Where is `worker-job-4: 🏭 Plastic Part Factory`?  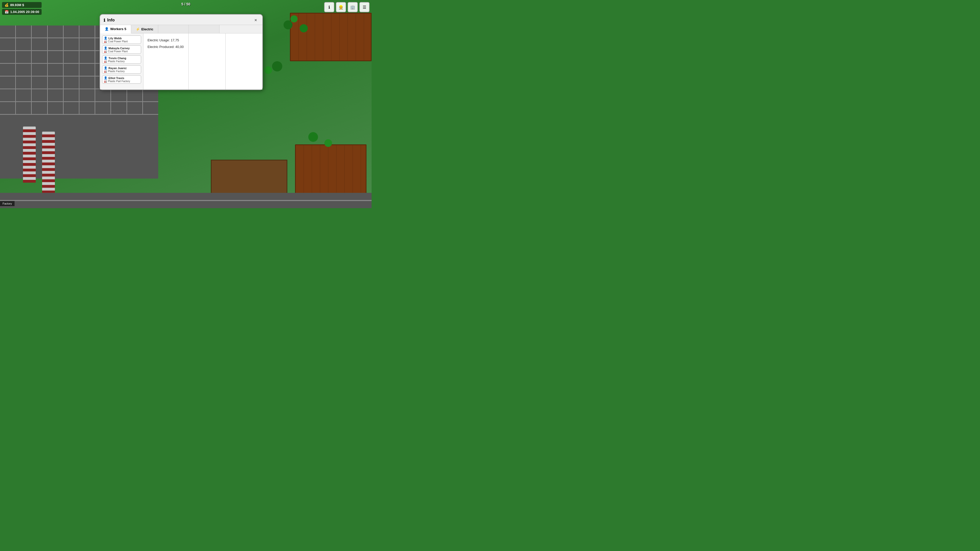
worker-job-4: 🏭 Plastic Part Factory is located at coordinates (122, 81).